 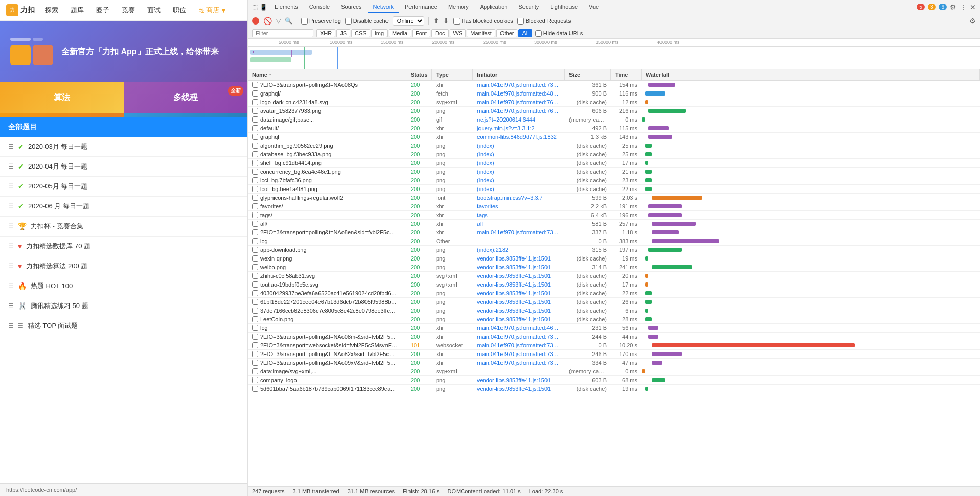 What do you see at coordinates (124, 326) in the screenshot?
I see `list-item: ☰ ☰ 精选 TOP 面试题` at bounding box center [124, 326].